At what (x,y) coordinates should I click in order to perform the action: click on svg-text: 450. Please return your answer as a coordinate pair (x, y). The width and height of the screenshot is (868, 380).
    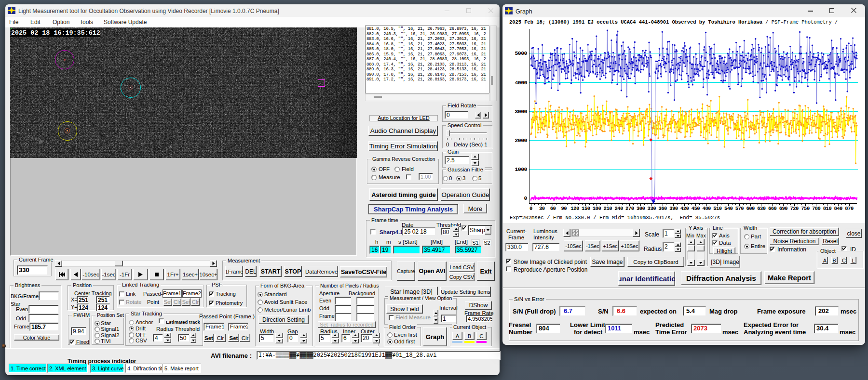
    Looking at the image, I should click on (696, 209).